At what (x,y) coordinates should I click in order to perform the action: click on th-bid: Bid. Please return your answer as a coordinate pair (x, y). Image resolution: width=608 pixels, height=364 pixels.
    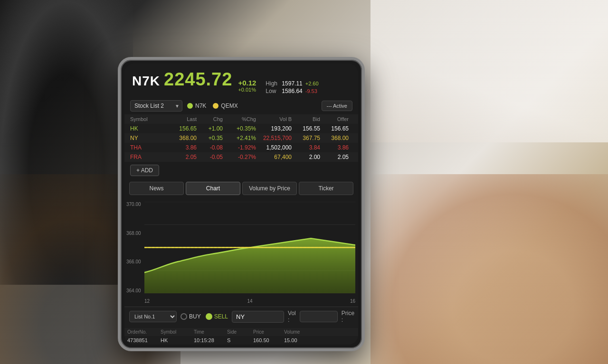
    Looking at the image, I should click on (306, 119).